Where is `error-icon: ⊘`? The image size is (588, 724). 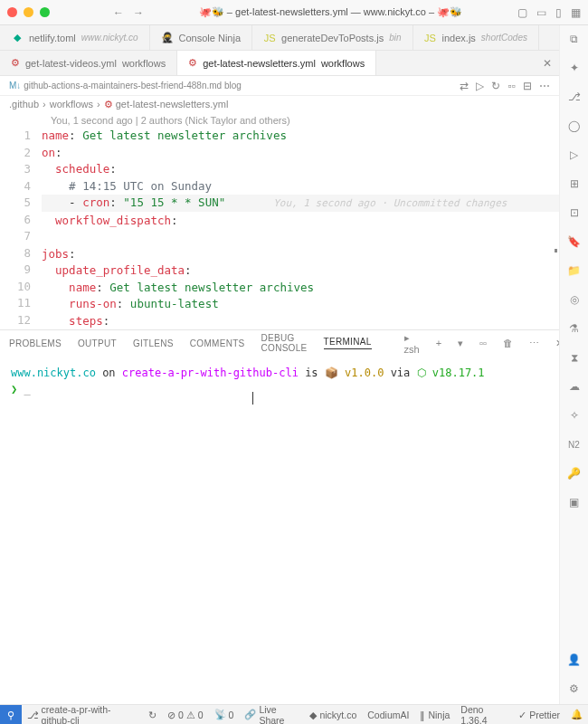 error-icon: ⊘ is located at coordinates (172, 715).